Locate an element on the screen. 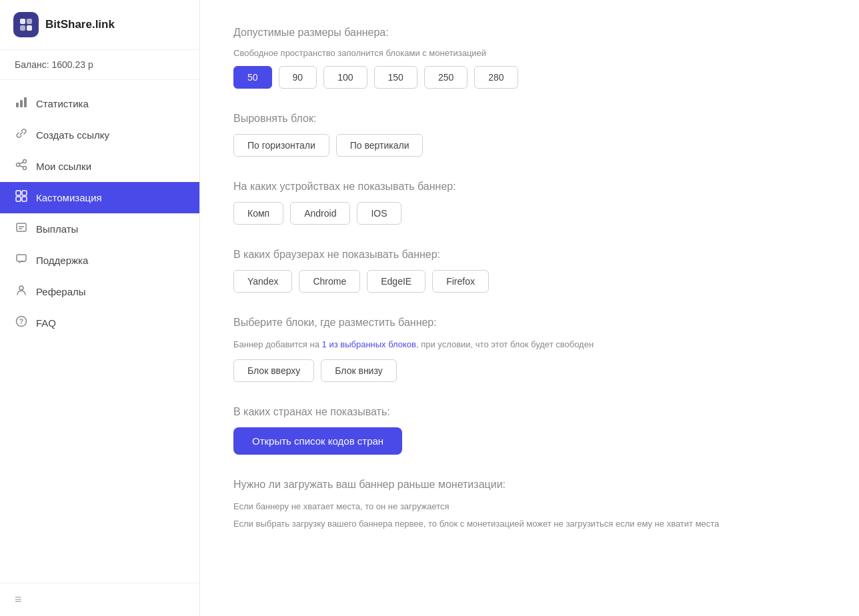 This screenshot has width=859, height=616. option-hide-browsers-2: EdgeIE is located at coordinates (396, 281).